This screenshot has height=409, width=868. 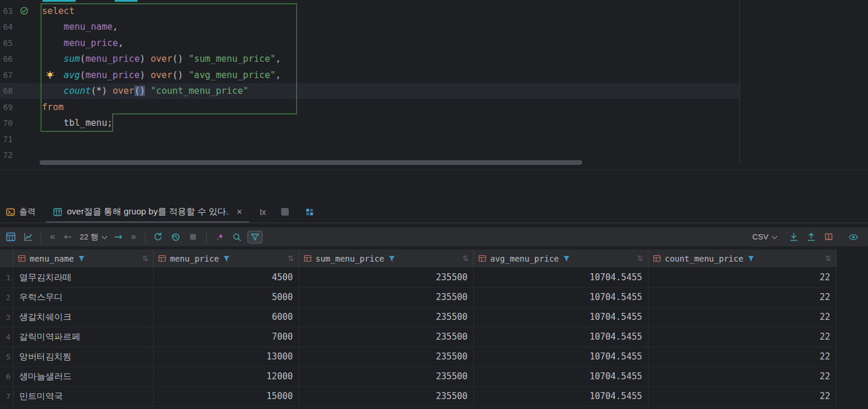 I want to click on tab-result: over절을 통해 gruop by를 적용할 수 있다. ×, so click(x=148, y=212).